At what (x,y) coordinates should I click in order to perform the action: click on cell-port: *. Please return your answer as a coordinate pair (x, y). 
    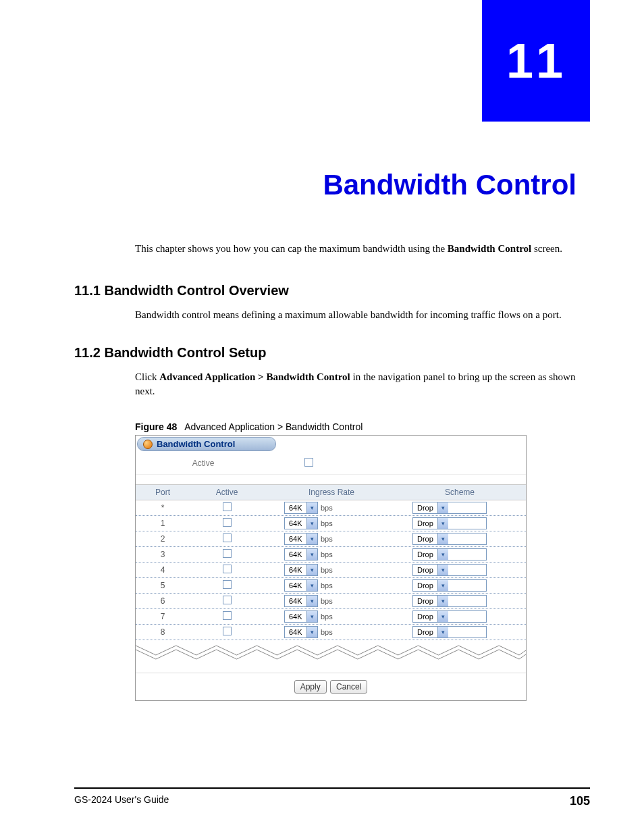
    Looking at the image, I should click on (163, 508).